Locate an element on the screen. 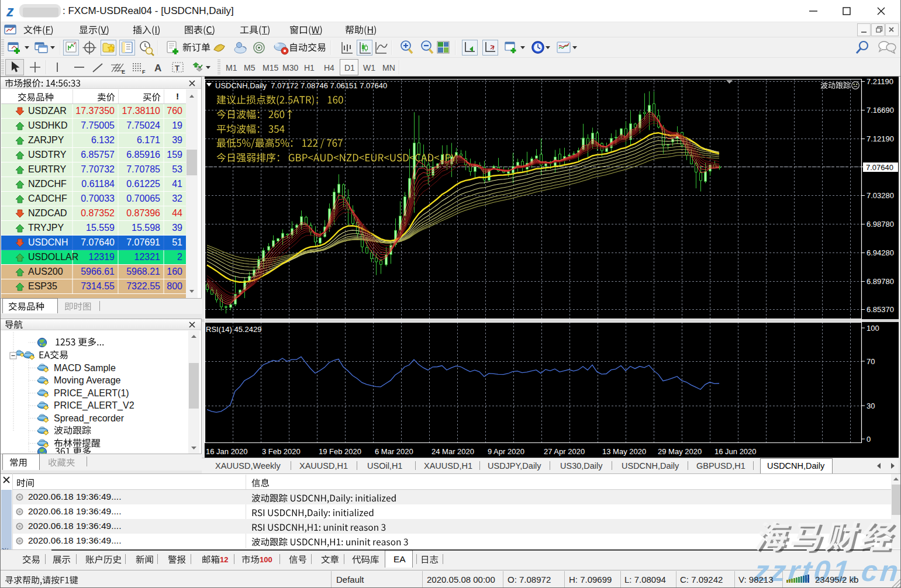 This screenshot has width=901, height=588. svg-text: A is located at coordinates (158, 68).